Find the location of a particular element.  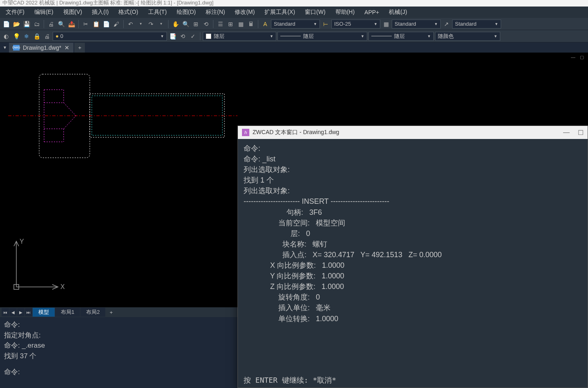

menu-mech: 机械(J) is located at coordinates (398, 12).